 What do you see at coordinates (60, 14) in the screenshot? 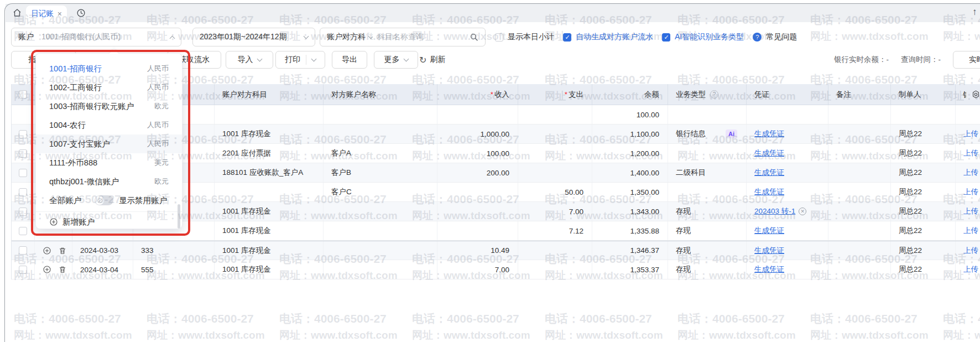
I see `tab-close-icon: ×` at bounding box center [60, 14].